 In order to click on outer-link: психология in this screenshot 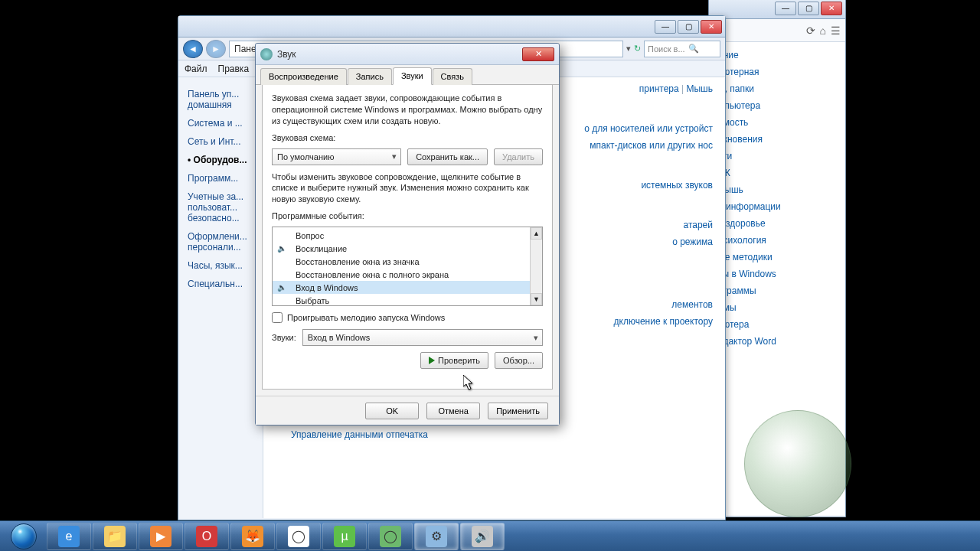, I will do `click(777, 240)`.